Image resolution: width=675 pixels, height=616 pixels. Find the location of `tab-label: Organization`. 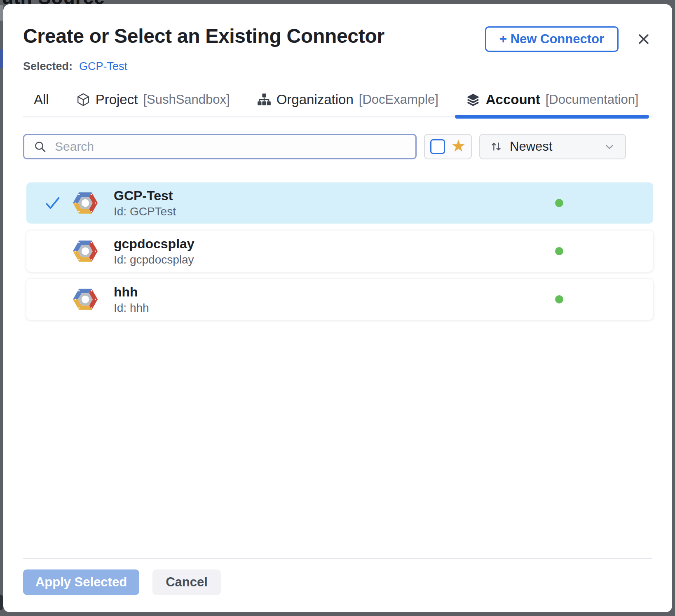

tab-label: Organization is located at coordinates (315, 100).